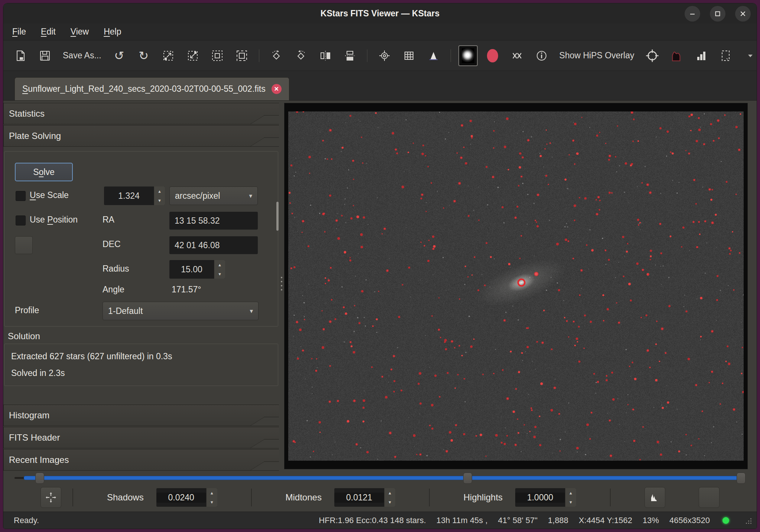 Image resolution: width=760 pixels, height=532 pixels. I want to click on auto-stretch-button, so click(51, 497).